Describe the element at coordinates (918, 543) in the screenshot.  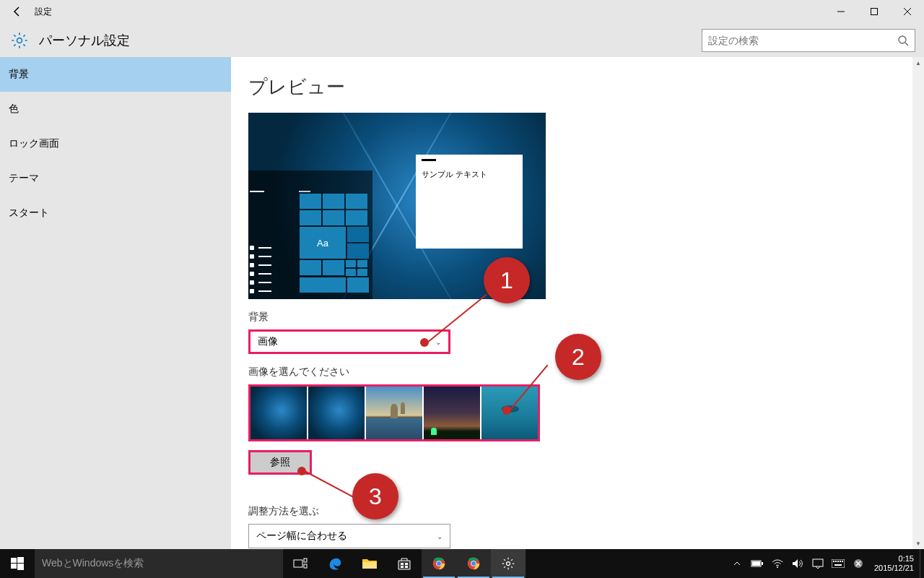
I see `scroll-down-arrow: ▼` at that location.